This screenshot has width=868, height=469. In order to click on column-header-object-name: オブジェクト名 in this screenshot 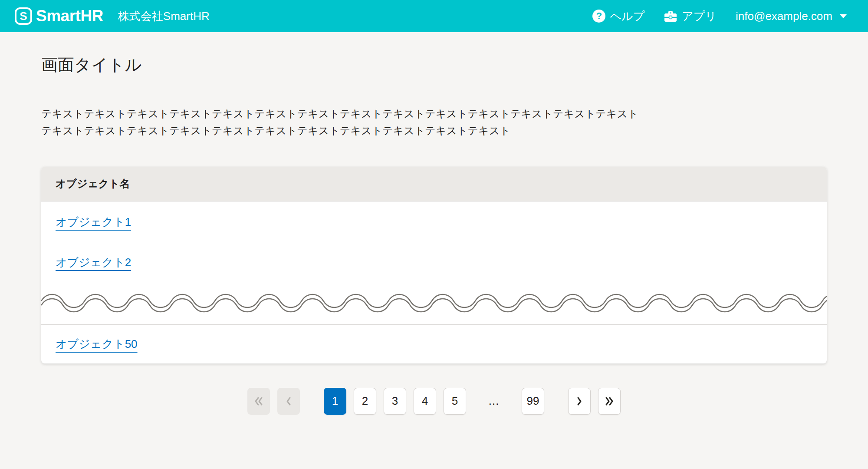, I will do `click(93, 184)`.